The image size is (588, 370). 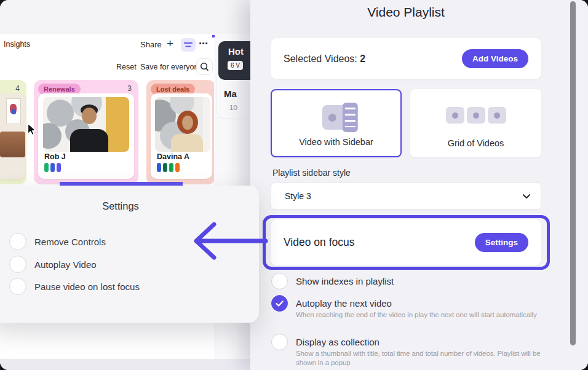 What do you see at coordinates (188, 45) in the screenshot?
I see `filter-button` at bounding box center [188, 45].